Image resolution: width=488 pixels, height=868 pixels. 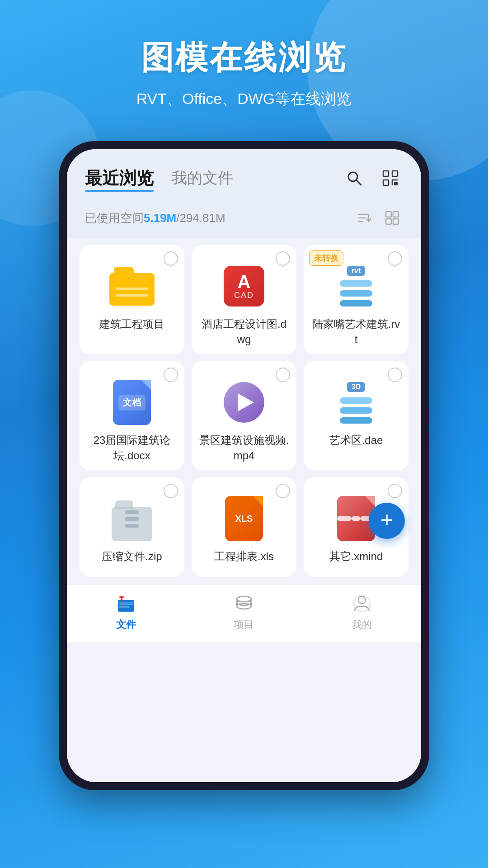 I want to click on add-icon: +, so click(x=387, y=520).